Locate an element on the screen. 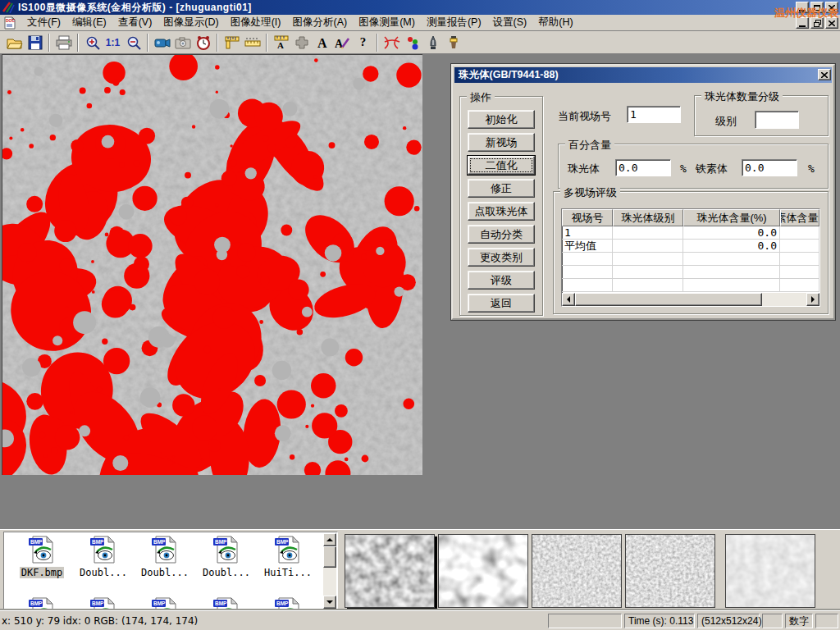 The height and width of the screenshot is (630, 840). text-button: A is located at coordinates (322, 43).